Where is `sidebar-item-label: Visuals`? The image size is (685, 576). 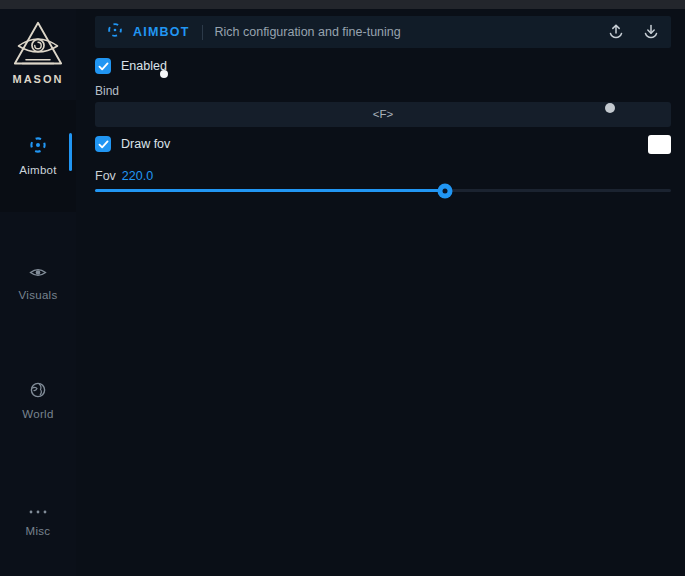 sidebar-item-label: Visuals is located at coordinates (38, 295).